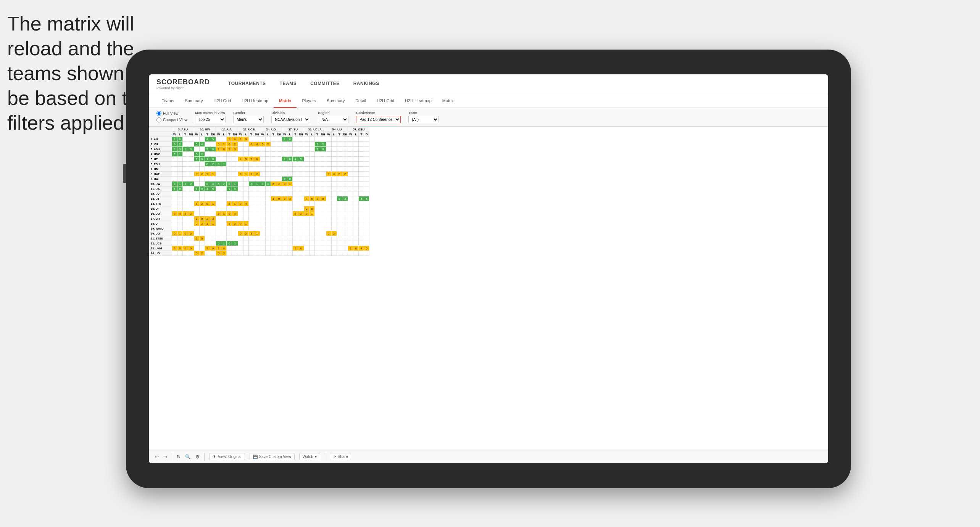 Image resolution: width=980 pixels, height=527 pixels. I want to click on watch-button: Watch ▾, so click(310, 457).